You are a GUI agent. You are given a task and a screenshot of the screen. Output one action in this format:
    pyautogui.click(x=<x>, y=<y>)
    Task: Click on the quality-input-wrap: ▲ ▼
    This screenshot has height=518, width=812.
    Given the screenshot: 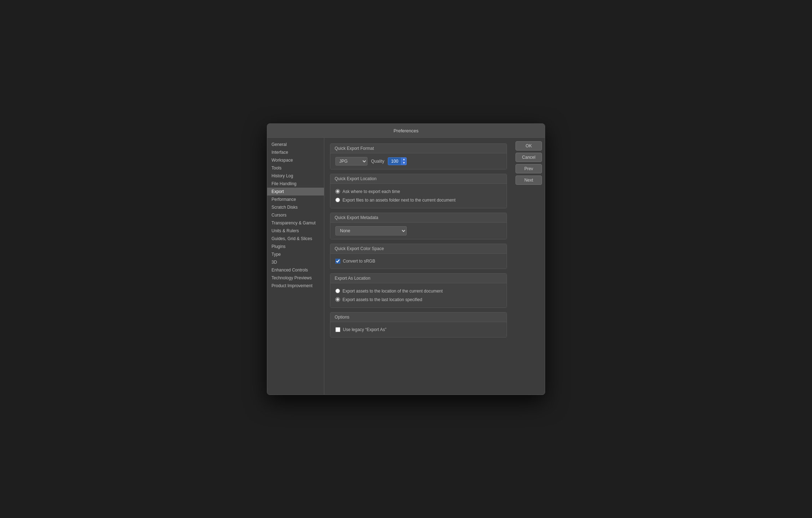 What is the action you would take?
    pyautogui.click(x=397, y=161)
    